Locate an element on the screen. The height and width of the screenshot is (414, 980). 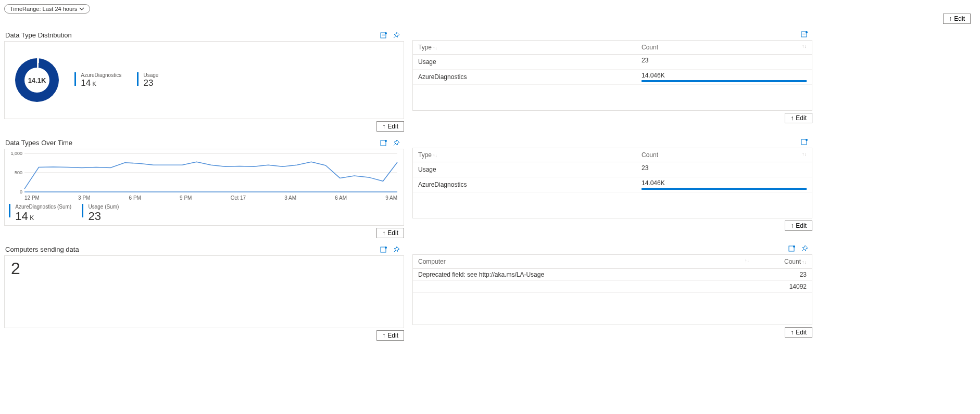
timerange-label: TimeRange: Last 24 hours is located at coordinates (44, 9).